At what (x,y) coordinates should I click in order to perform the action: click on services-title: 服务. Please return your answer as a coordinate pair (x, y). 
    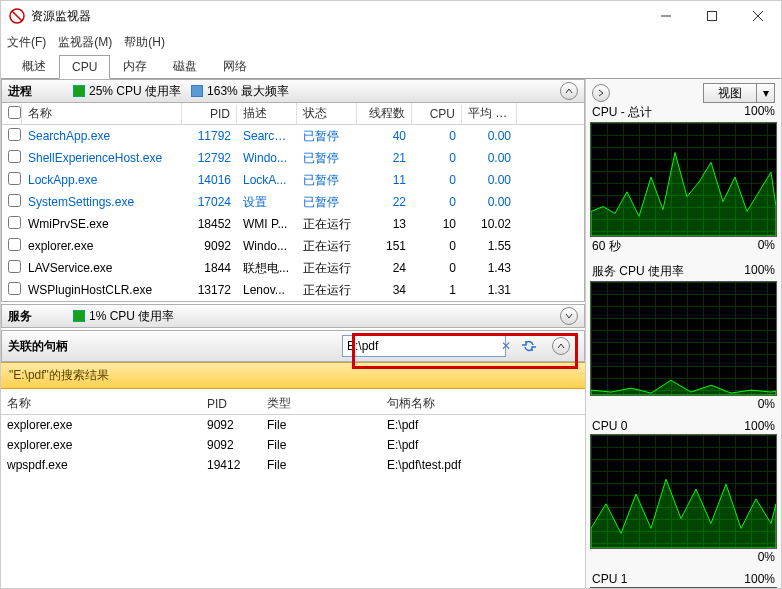
    Looking at the image, I should click on (36, 316).